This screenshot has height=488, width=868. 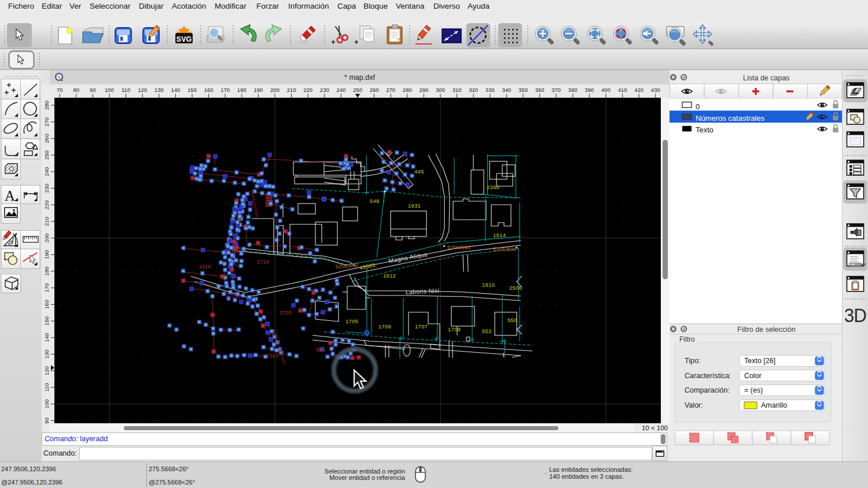 I want to click on svg-text: 445, so click(x=419, y=172).